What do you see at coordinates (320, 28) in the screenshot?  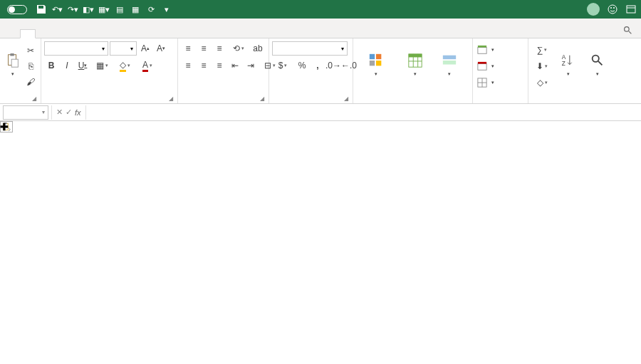 I see `ribbon-tabs` at bounding box center [320, 28].